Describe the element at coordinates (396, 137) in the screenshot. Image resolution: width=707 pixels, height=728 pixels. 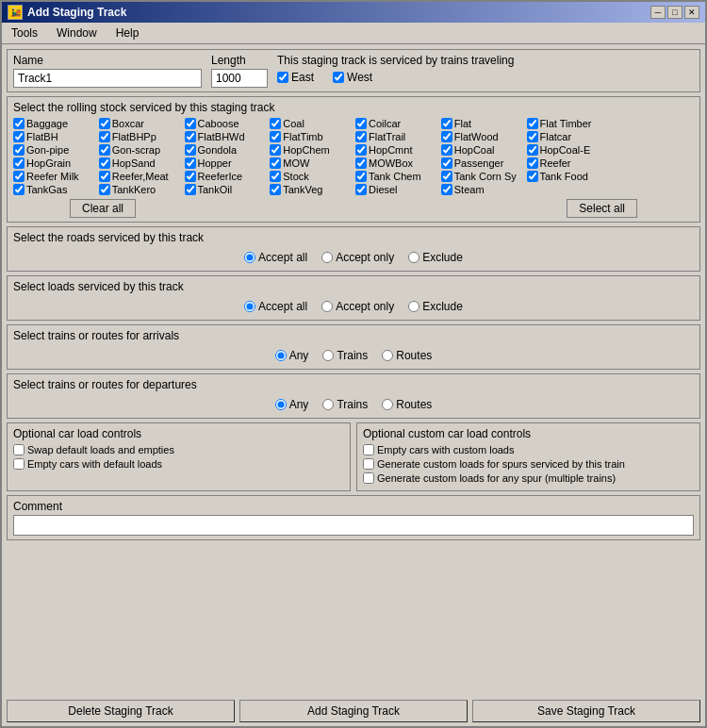
I see `rs-item-flattrail: FlatTrail` at that location.